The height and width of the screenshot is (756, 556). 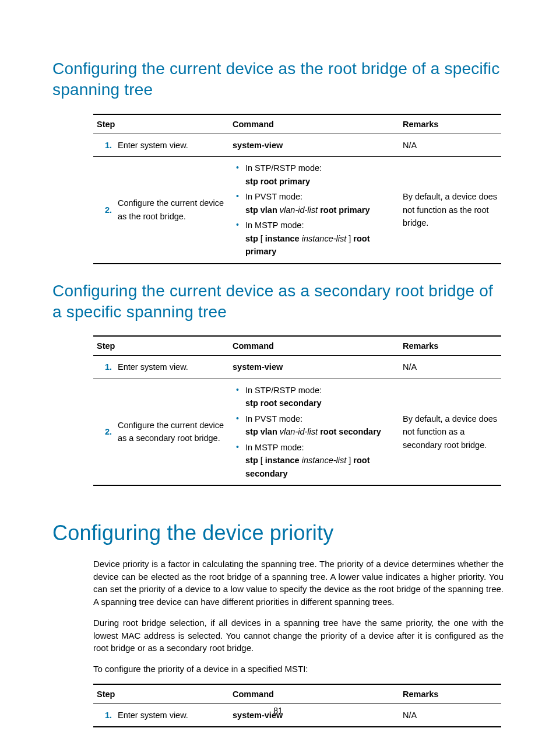 What do you see at coordinates (297, 432) in the screenshot?
I see `table-row: 2.Configure the current device as a seco…` at bounding box center [297, 432].